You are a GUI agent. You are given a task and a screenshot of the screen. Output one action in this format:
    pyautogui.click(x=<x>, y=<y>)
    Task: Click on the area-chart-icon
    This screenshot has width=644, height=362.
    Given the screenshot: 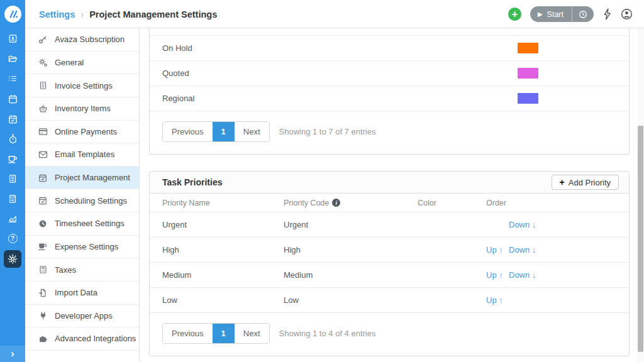 What is the action you would take?
    pyautogui.click(x=13, y=219)
    